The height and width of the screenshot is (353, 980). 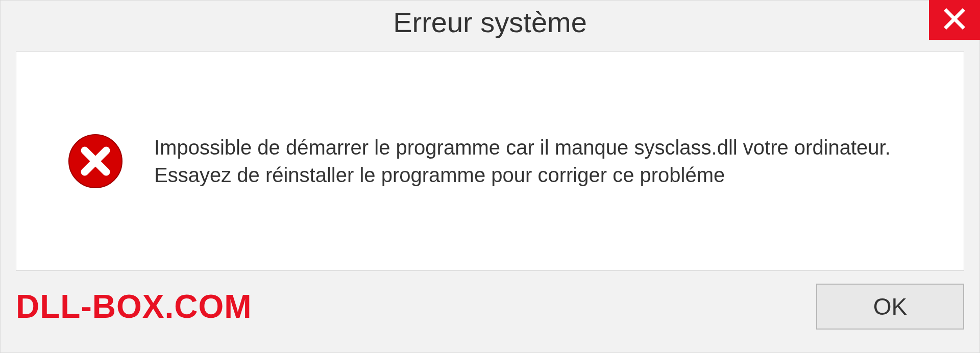 What do you see at coordinates (490, 23) in the screenshot?
I see `title-bar: Erreur système` at bounding box center [490, 23].